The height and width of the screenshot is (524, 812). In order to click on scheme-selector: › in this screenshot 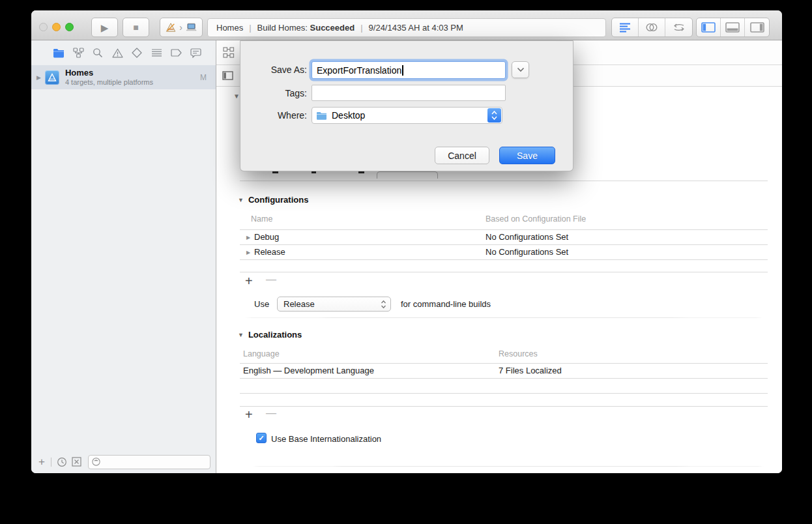, I will do `click(181, 27)`.